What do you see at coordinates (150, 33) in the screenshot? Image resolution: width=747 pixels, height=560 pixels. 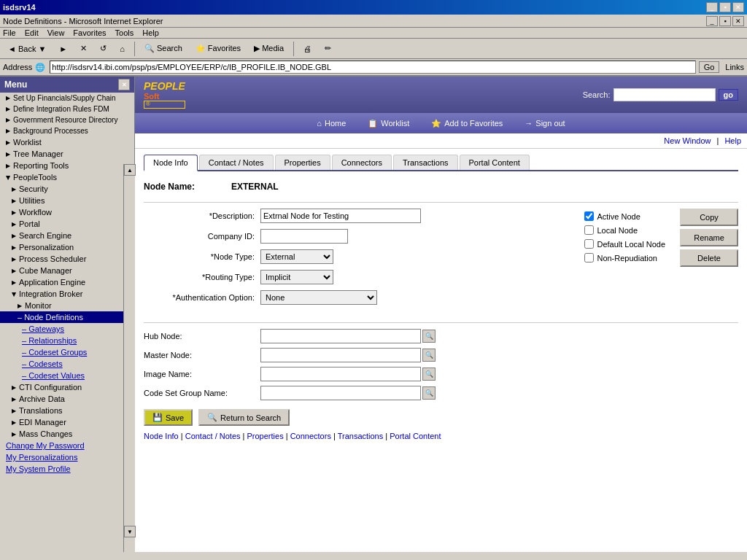 I see `menu-help: Help` at bounding box center [150, 33].